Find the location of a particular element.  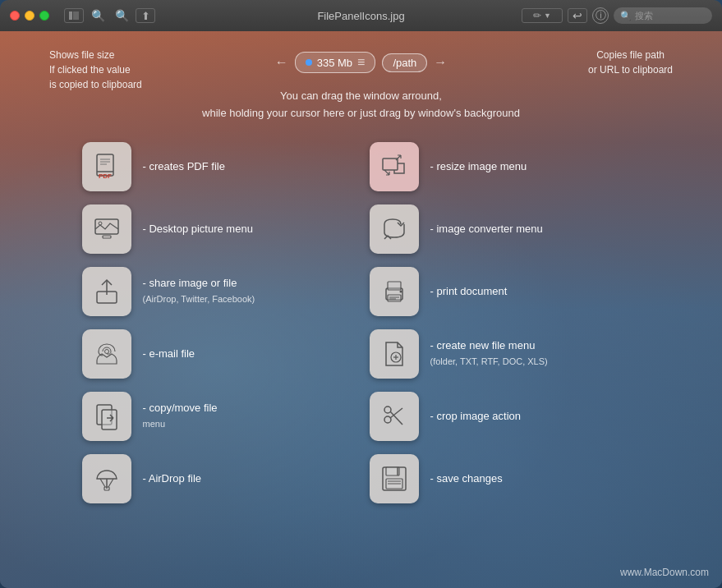

list-item: - image converter menu is located at coordinates (505, 229).